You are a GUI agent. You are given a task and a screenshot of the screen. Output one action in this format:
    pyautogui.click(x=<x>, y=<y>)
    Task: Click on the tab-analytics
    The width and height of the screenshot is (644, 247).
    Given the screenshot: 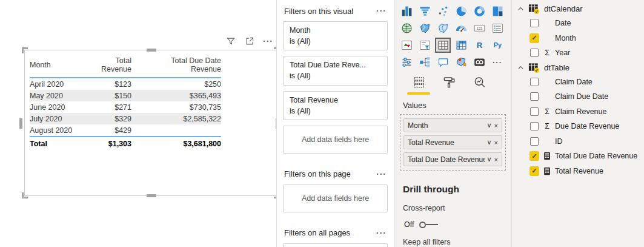 What is the action you would take?
    pyautogui.click(x=479, y=85)
    